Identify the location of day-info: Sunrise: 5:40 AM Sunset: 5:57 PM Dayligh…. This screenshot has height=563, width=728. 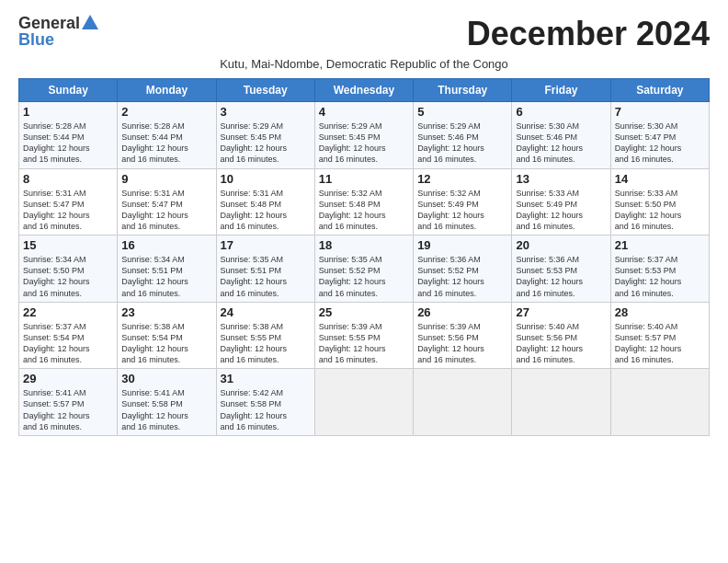
(660, 344).